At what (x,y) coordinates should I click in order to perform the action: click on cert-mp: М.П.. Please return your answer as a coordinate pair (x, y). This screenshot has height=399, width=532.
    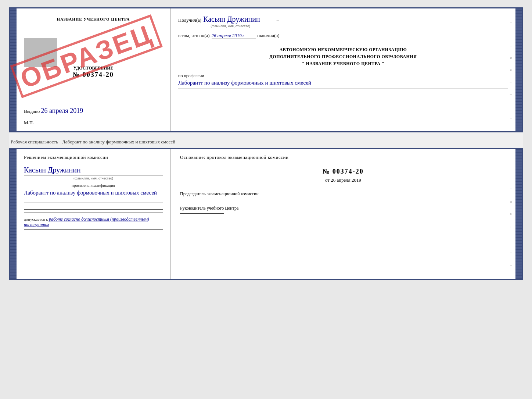
    Looking at the image, I should click on (29, 123).